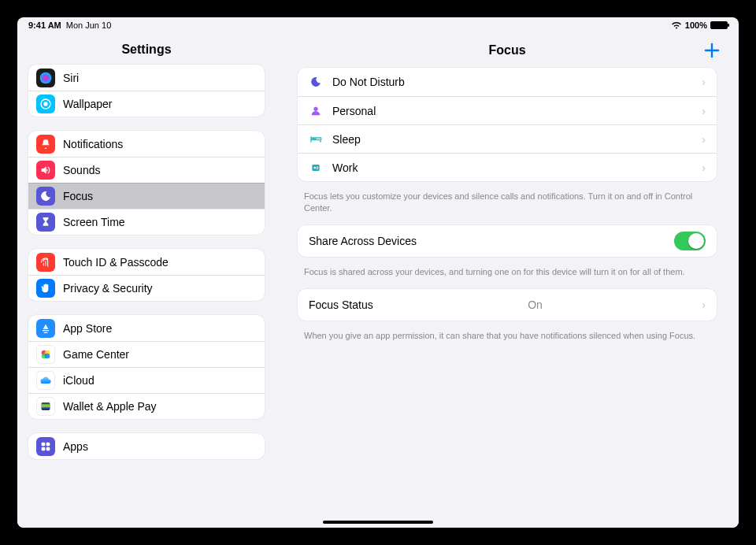  What do you see at coordinates (354, 111) in the screenshot?
I see `focus-mode-label: Personal` at bounding box center [354, 111].